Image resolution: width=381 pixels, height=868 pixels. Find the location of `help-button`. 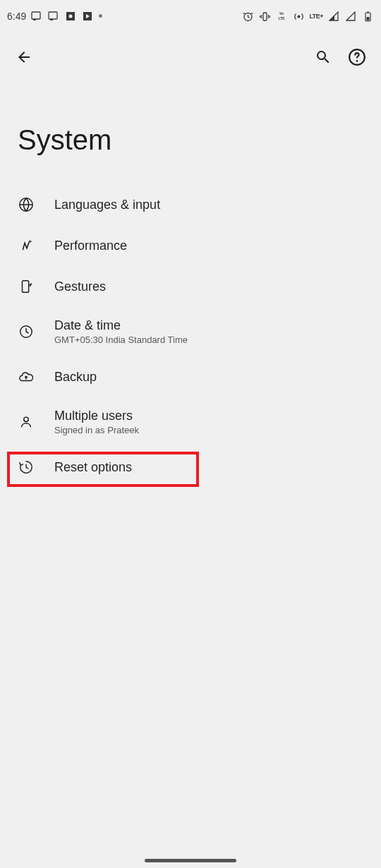

help-button is located at coordinates (357, 57).